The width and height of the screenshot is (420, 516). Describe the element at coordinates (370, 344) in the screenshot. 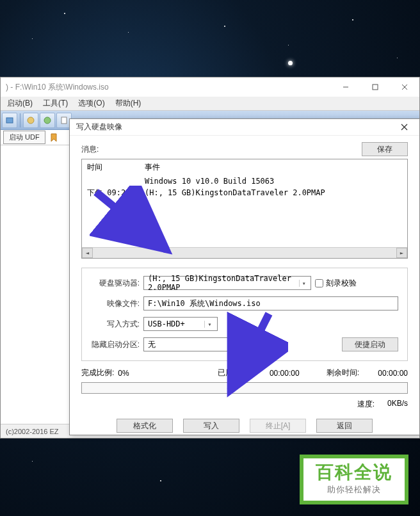

I see `quick-boot-button: 便捷启动` at that location.